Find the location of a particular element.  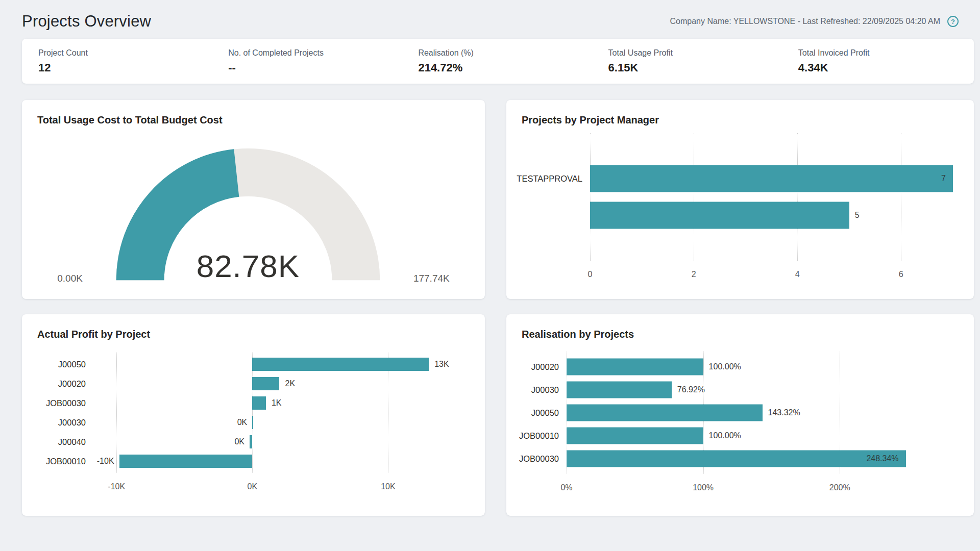

profit-x-axis: -10K0K10K is located at coordinates (282, 486).